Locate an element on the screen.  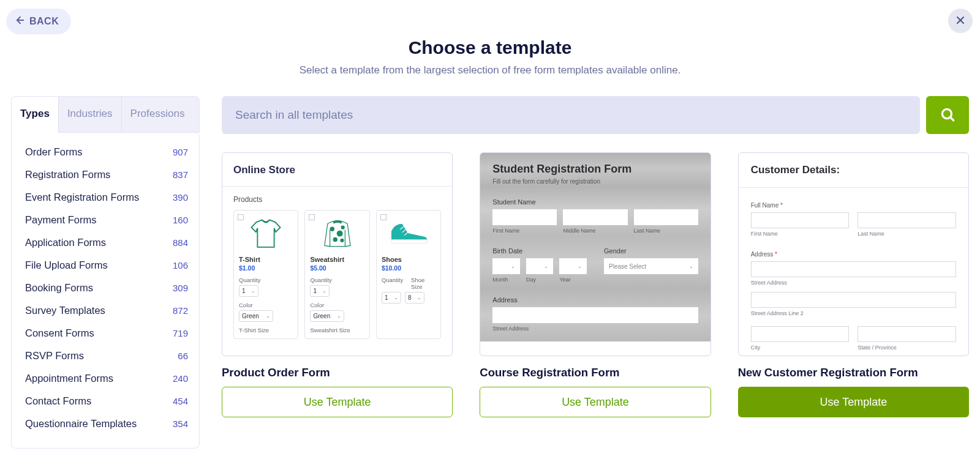
product-name: T-Shirt is located at coordinates (266, 259).